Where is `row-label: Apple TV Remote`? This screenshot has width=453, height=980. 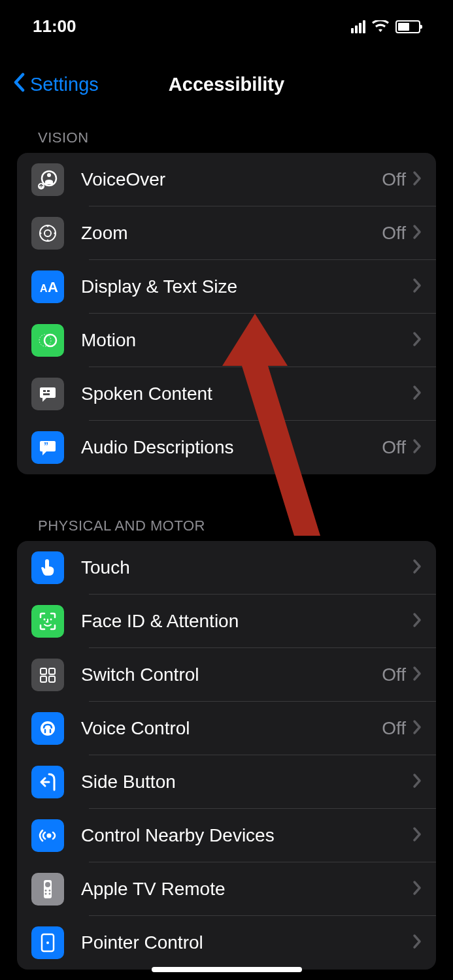
row-label: Apple TV Remote is located at coordinates (247, 889).